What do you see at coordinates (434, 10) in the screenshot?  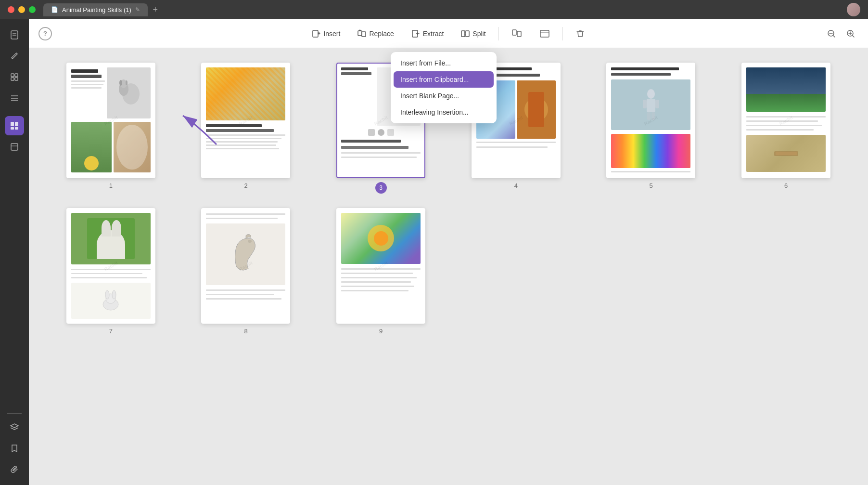 I see `titlebar: 📄 Animal Painting Skills (1) ✎ +` at bounding box center [434, 10].